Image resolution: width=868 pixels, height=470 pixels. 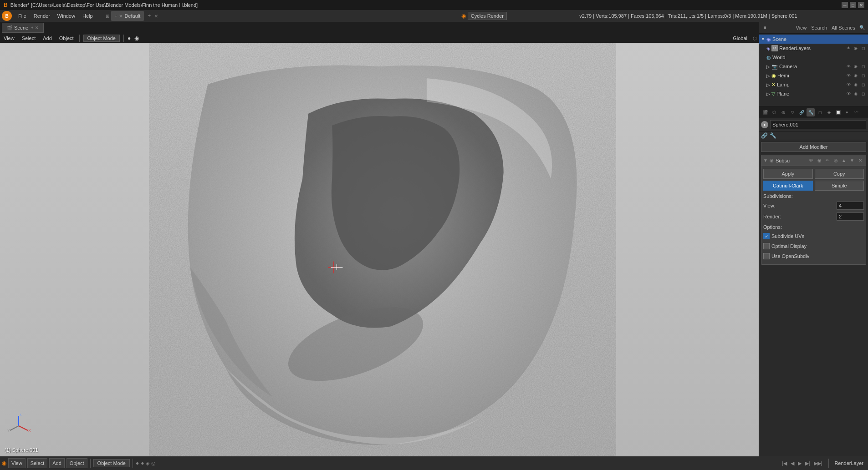 I want to click on outliner-all-scenes-label: All Scenes, so click(x=843, y=28).